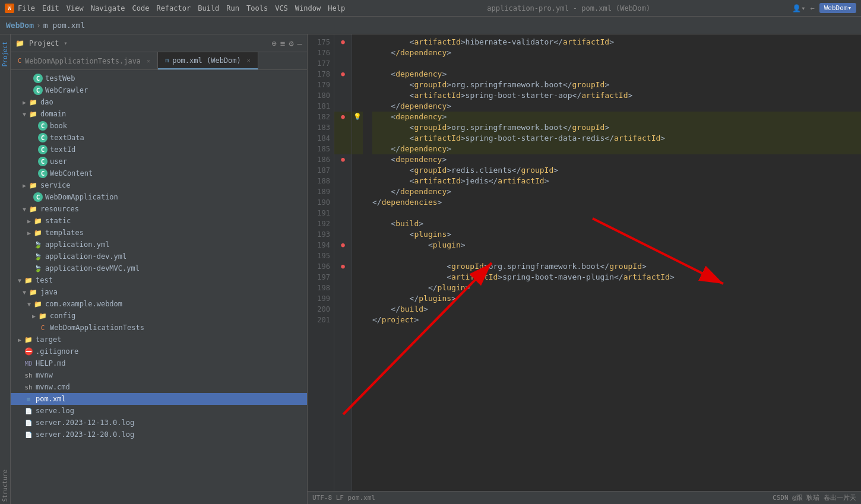  What do you see at coordinates (233, 8) in the screenshot?
I see `menu-run: Run` at bounding box center [233, 8].